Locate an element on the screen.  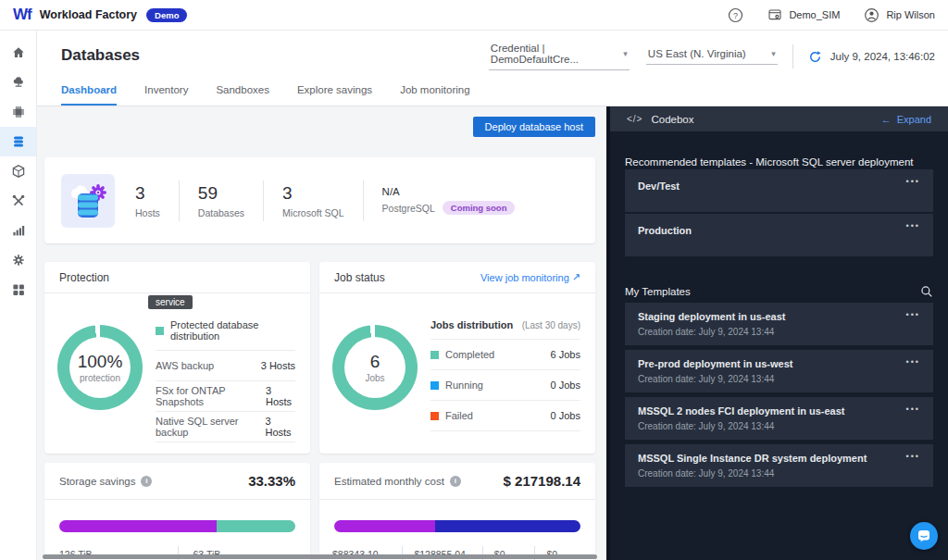
tab-sandboxes: Sandboxes is located at coordinates (243, 94).